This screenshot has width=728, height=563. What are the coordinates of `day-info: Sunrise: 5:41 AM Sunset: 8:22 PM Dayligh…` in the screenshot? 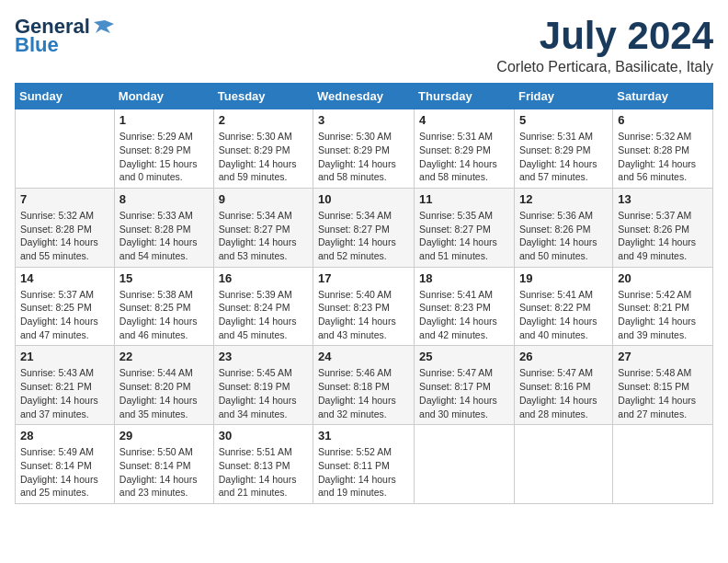 It's located at (563, 315).